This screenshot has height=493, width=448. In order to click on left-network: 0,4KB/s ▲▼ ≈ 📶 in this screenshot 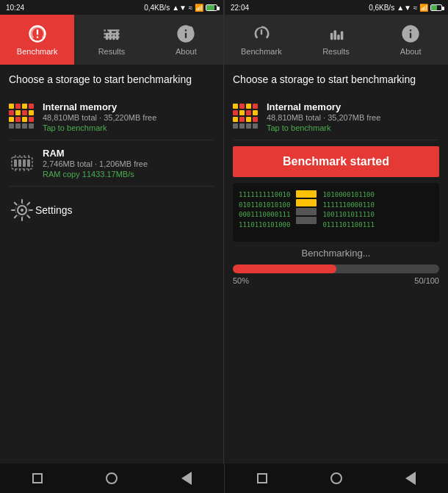, I will do `click(181, 7)`.